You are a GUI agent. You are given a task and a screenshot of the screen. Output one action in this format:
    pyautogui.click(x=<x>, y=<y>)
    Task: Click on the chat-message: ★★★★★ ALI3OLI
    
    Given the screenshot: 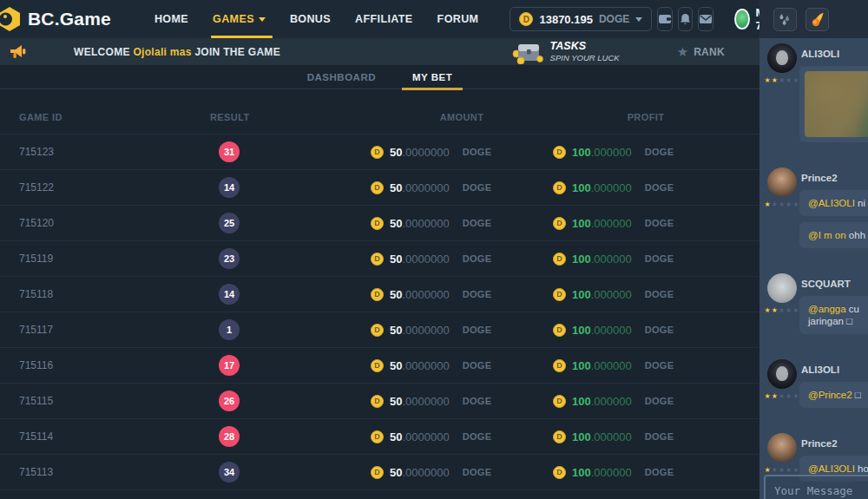 What is the action you would take?
    pyautogui.click(x=816, y=95)
    